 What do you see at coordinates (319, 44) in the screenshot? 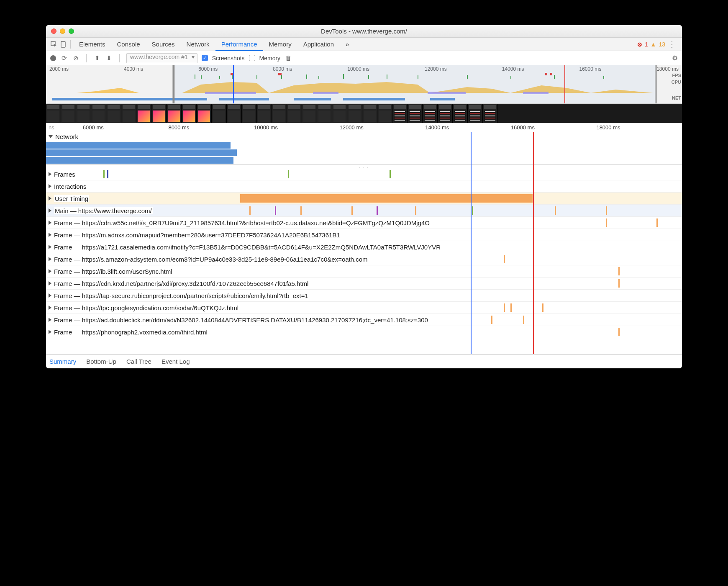
I see `tab-application: Application` at bounding box center [319, 44].